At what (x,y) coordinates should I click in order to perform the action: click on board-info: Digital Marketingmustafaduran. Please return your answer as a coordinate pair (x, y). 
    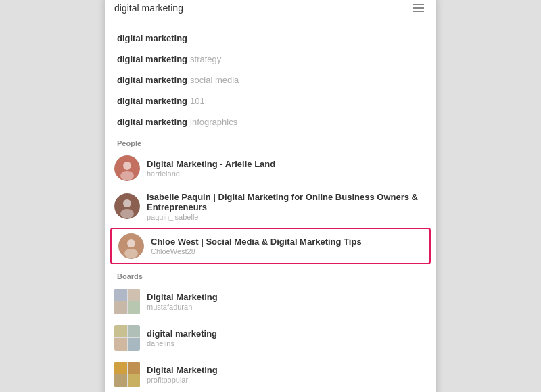
    Looking at the image, I should click on (183, 301).